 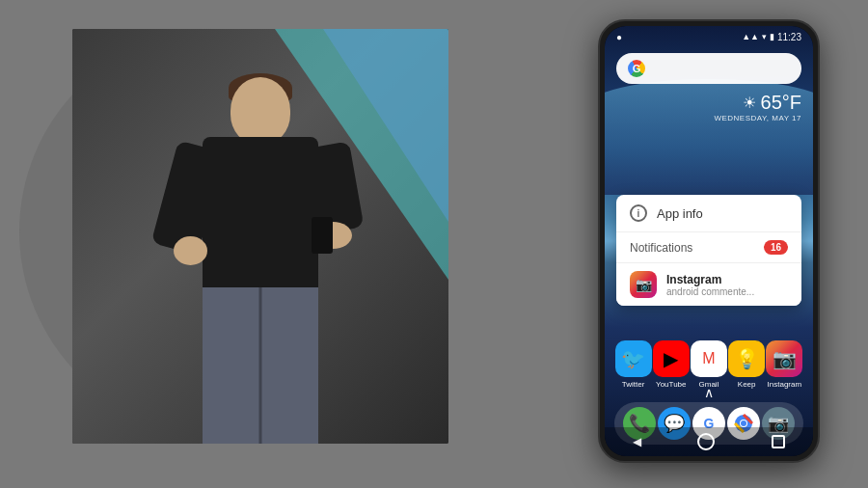 I want to click on gmail-icon: M, so click(x=709, y=359).